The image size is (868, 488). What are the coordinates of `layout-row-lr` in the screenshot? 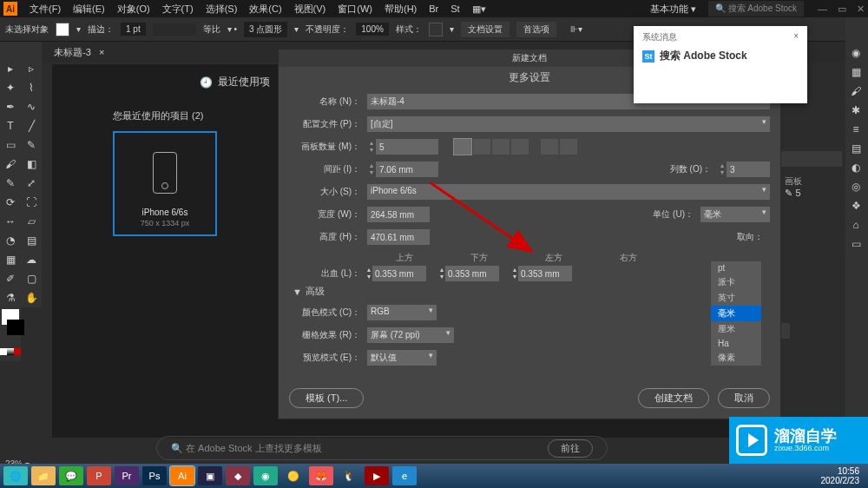 It's located at (501, 147).